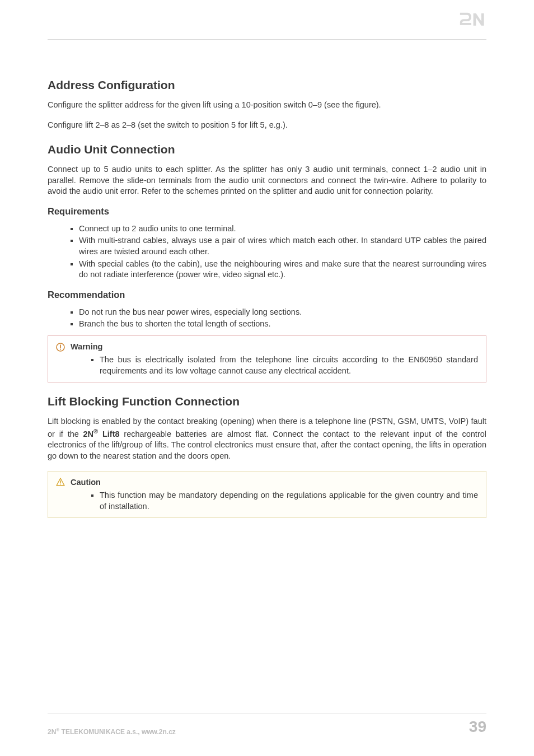 This screenshot has width=534, height=756. Describe the element at coordinates (267, 402) in the screenshot. I see `heading-lift: Lift Blocking Function Connection` at that location.